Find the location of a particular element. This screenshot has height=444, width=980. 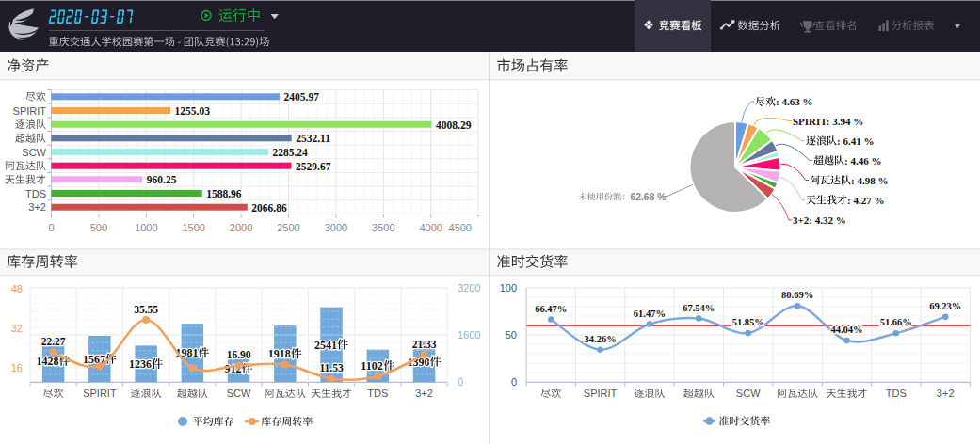

svg-text: 500 is located at coordinates (99, 228).